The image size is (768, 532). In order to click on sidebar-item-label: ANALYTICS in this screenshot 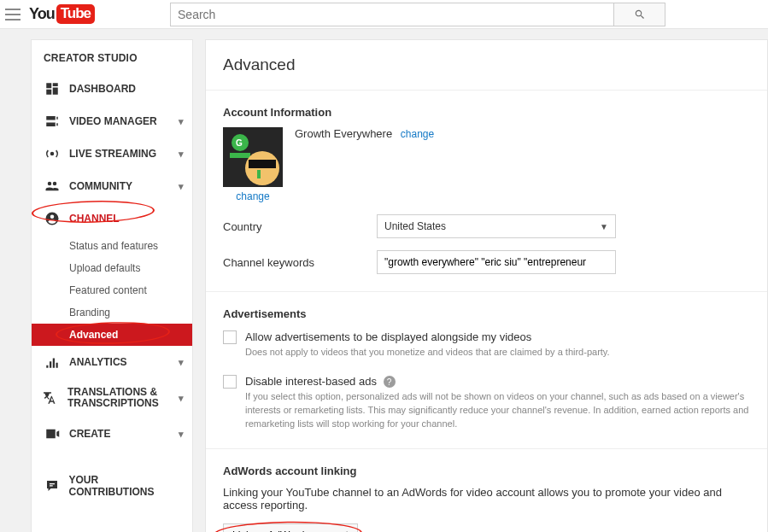, I will do `click(98, 362)`.